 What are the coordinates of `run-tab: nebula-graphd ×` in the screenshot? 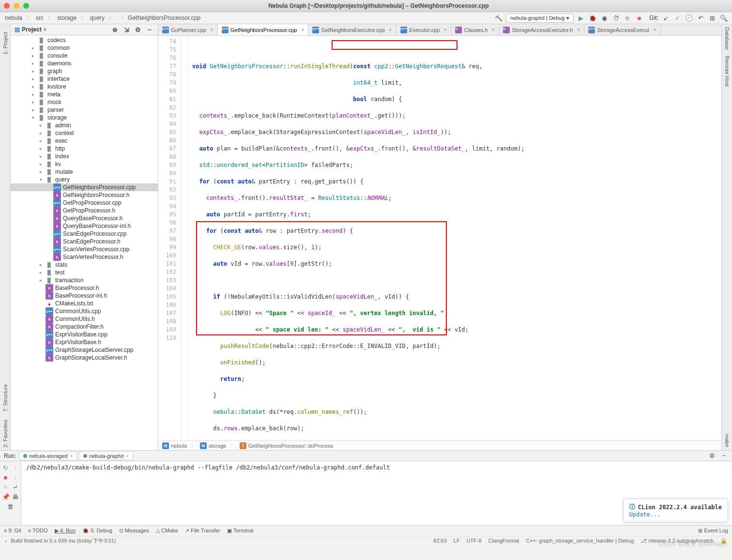 It's located at (106, 456).